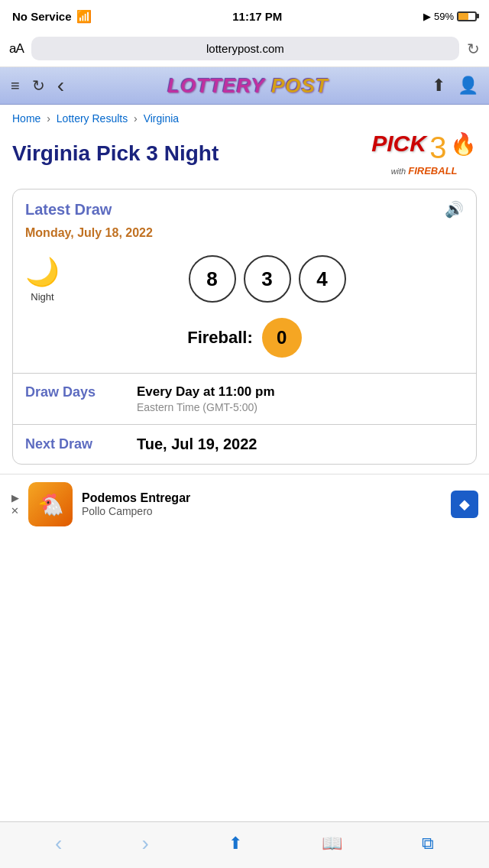 Image resolution: width=489 pixels, height=868 pixels. What do you see at coordinates (206, 392) in the screenshot?
I see `draw-days-value: Every Day at 11:00 pm` at bounding box center [206, 392].